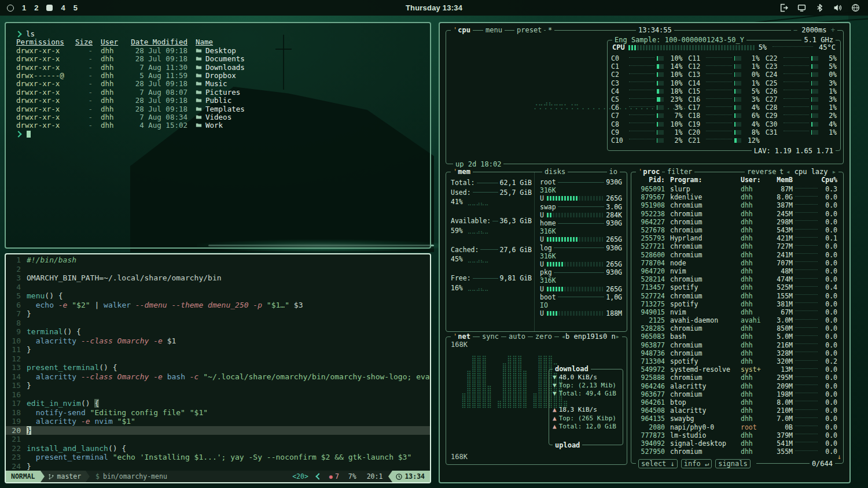  Describe the element at coordinates (737, 386) in the screenshot. I see `process-row: 964246alacrittydhh209M0.0` at that location.